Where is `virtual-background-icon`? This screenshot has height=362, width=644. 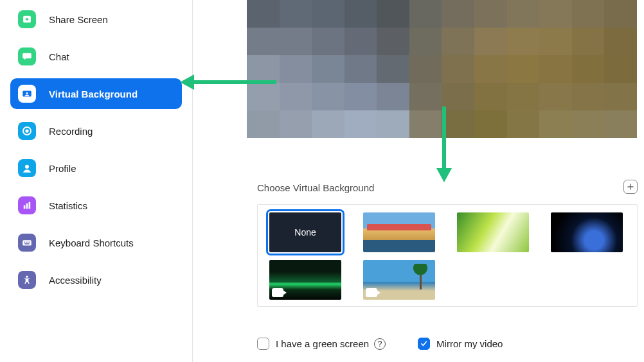 virtual-background-icon is located at coordinates (27, 94).